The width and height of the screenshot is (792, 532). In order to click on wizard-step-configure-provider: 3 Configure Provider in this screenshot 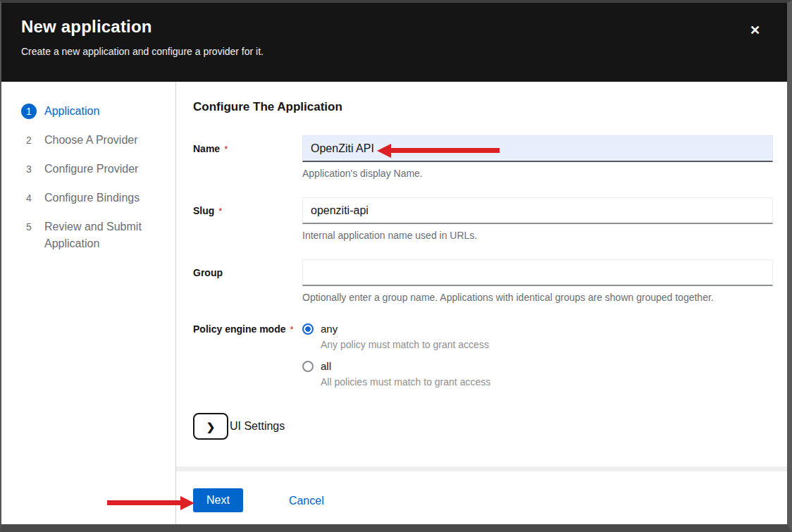, I will do `click(94, 169)`.